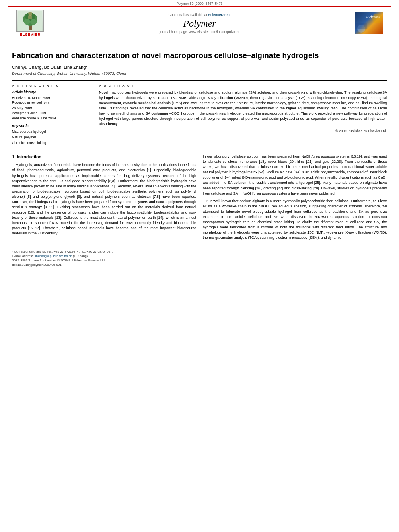 The image size is (399, 532). What do you see at coordinates (23, 256) in the screenshot?
I see `email-label: E-mail address:` at bounding box center [23, 256].